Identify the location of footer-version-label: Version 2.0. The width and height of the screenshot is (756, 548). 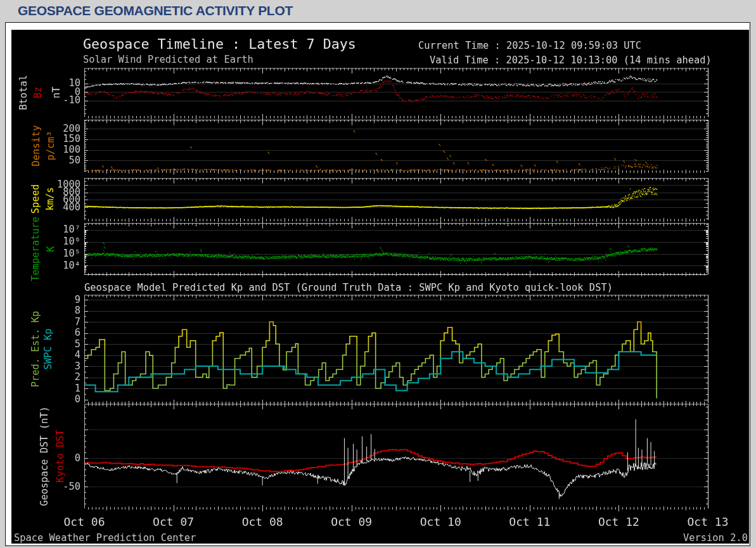
(715, 538).